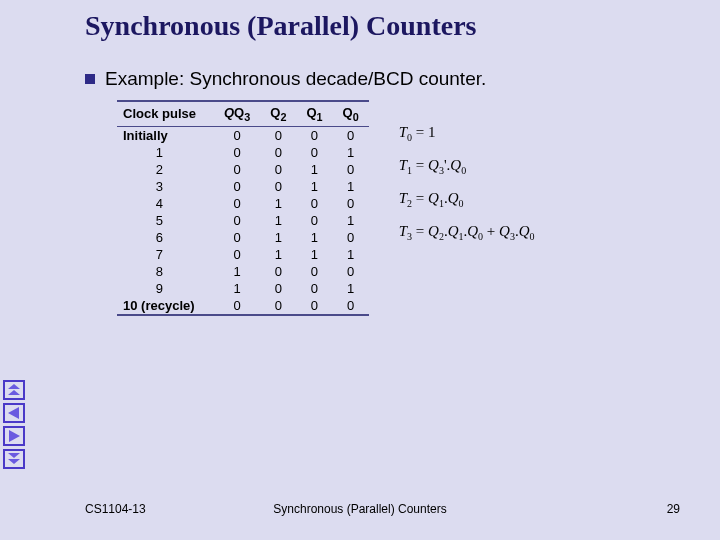 This screenshot has width=720, height=540. What do you see at coordinates (14, 413) in the screenshot?
I see `left-triangle-icon` at bounding box center [14, 413].